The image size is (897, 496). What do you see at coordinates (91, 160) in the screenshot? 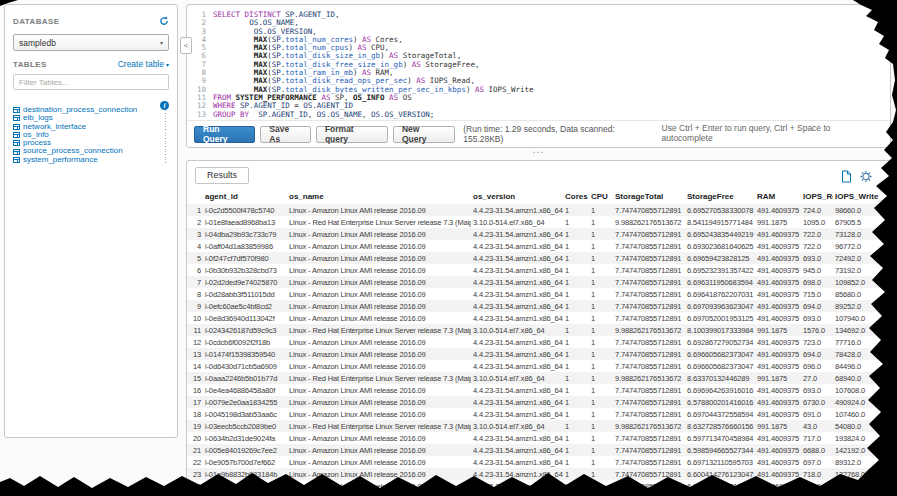
I see `sidebar-item-system_performance: system_performance⋮` at bounding box center [91, 160].